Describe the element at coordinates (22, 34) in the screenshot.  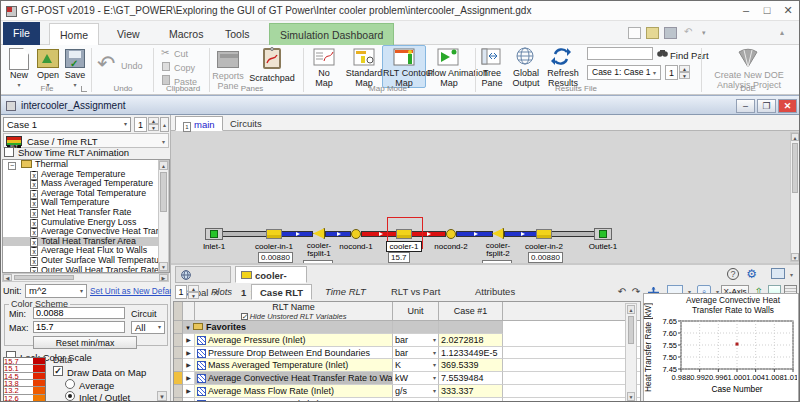
I see `ribbon-tab-file: File` at that location.